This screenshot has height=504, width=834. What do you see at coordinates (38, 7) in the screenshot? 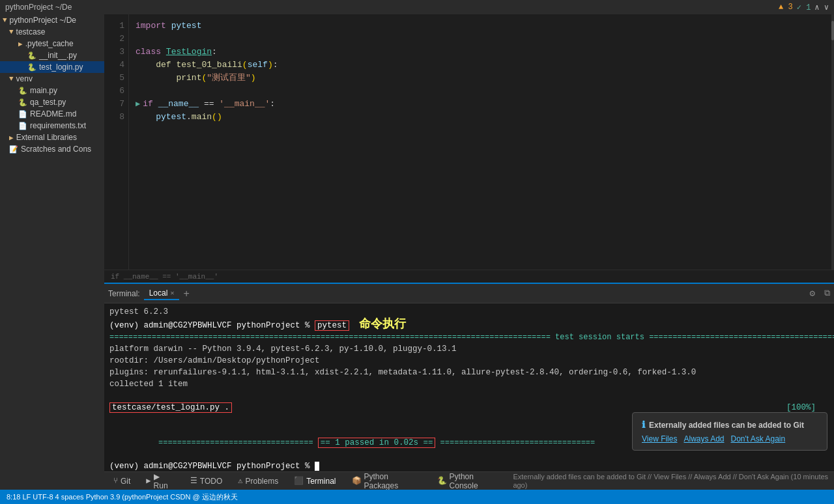
I see `top-bar-title: pythonProject ~/De` at bounding box center [38, 7].